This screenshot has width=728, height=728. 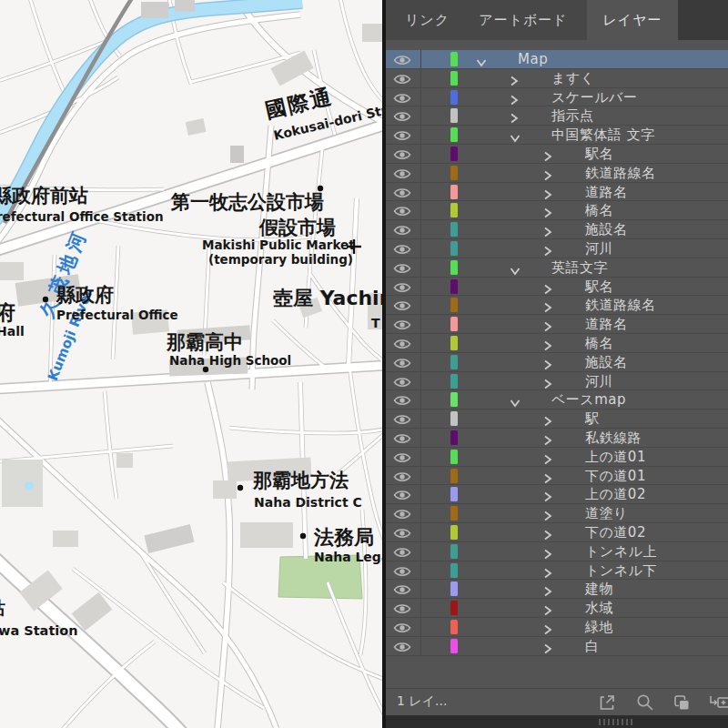 What do you see at coordinates (557, 419) in the screenshot?
I see `layer-row: 駅` at bounding box center [557, 419].